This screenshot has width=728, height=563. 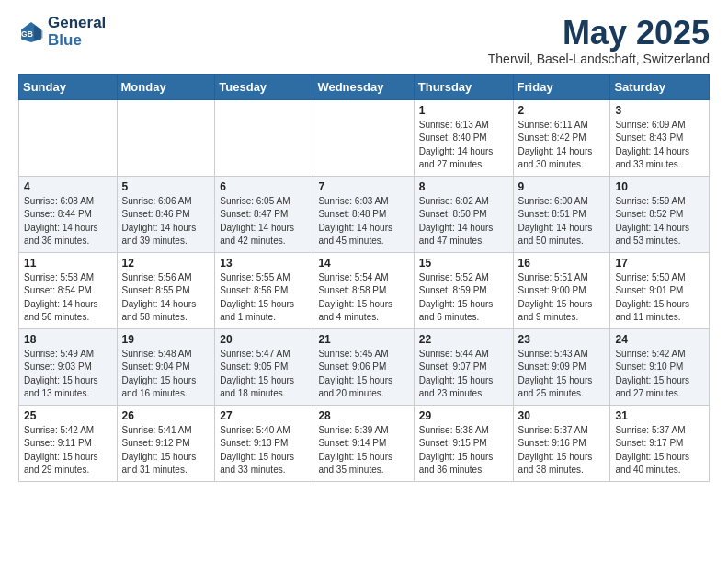 What do you see at coordinates (264, 374) in the screenshot?
I see `day-detail: Sunrise: 5:47 AMSunset: 9:05 PMDaylight:…` at bounding box center [264, 374].